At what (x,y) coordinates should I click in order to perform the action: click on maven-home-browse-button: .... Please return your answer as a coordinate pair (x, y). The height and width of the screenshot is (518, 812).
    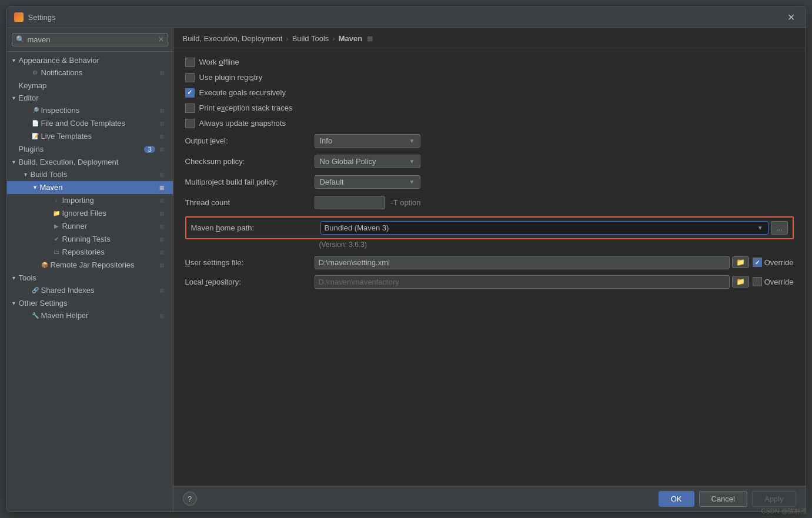
    Looking at the image, I should click on (780, 228).